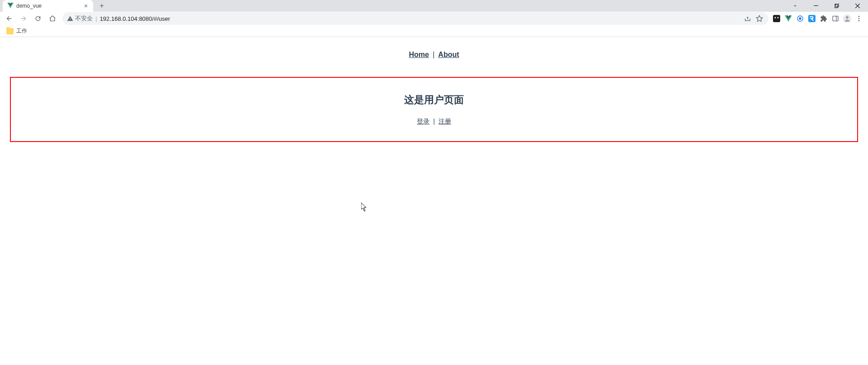  What do you see at coordinates (70, 19) in the screenshot?
I see `warning-icon` at bounding box center [70, 19].